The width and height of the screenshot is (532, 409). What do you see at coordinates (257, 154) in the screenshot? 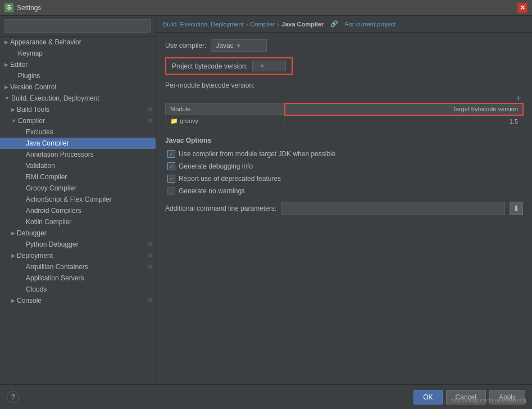
I see `option-label-0: Use compiler from module target JDK when…` at bounding box center [257, 154].